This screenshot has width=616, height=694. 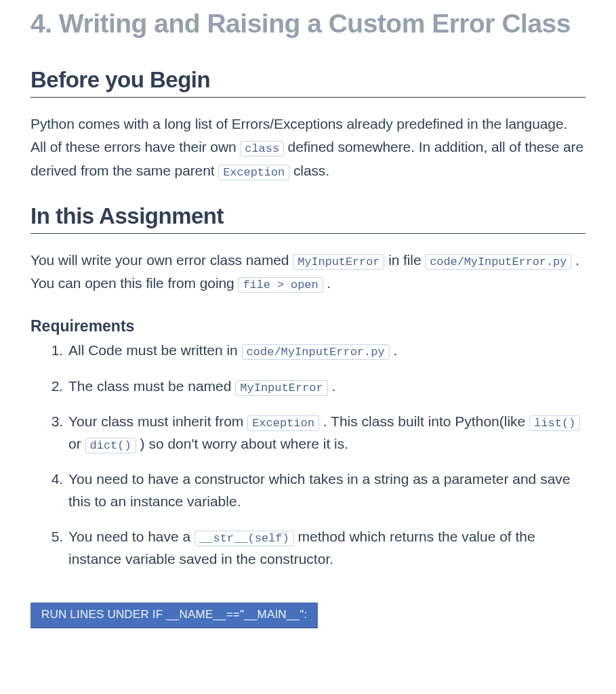 I want to click on section-heading-before: Before you Begin, so click(x=308, y=83).